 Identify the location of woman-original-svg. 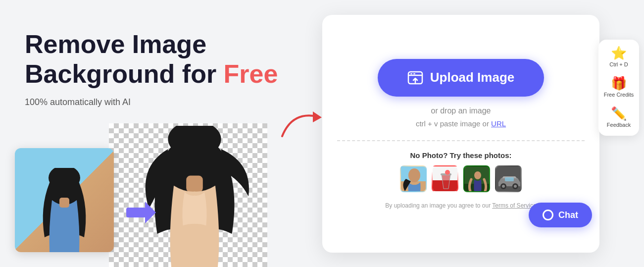
(64, 210).